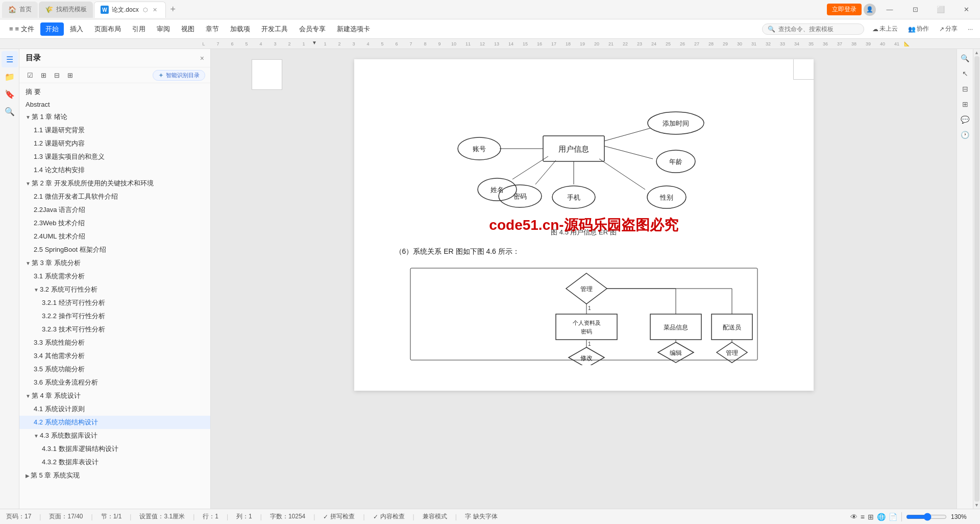 The image size is (980, 524). Describe the element at coordinates (115, 383) in the screenshot. I see `toc-item-ch3-6: 3.6 系统业务流程分析` at that location.